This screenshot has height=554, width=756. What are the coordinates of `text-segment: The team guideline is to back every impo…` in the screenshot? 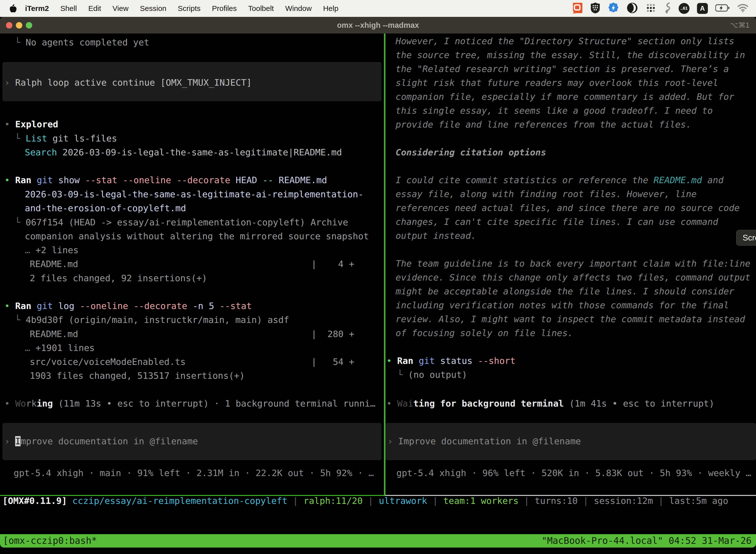 It's located at (573, 264).